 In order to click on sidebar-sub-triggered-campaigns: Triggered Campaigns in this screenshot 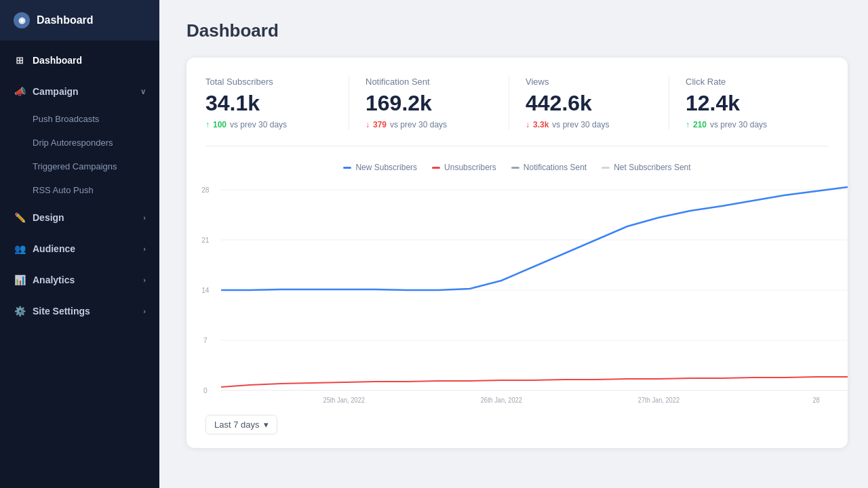, I will do `click(80, 167)`.